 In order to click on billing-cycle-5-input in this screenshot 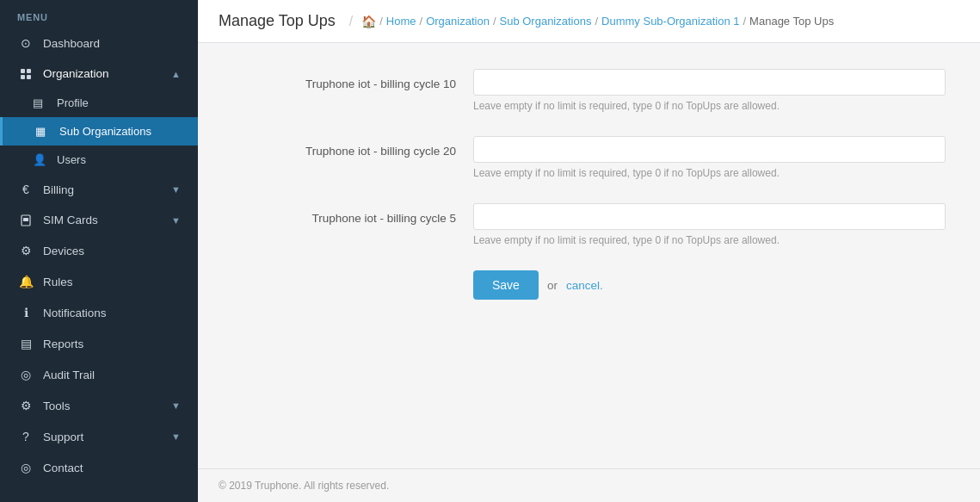, I will do `click(709, 217)`.